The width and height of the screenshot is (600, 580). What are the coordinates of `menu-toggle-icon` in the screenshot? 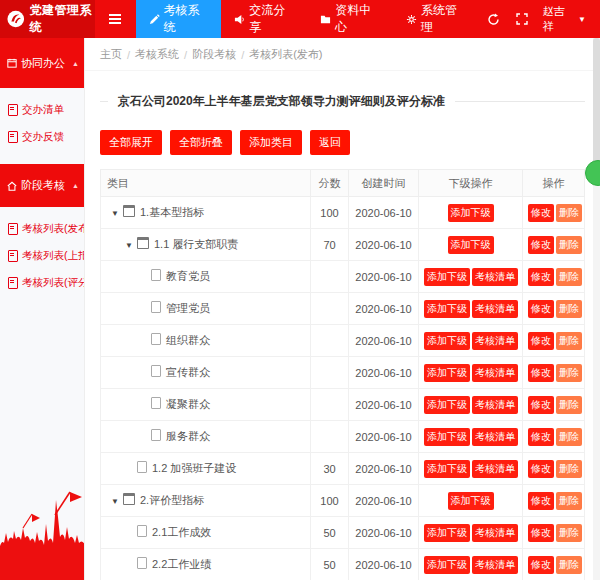 It's located at (116, 19).